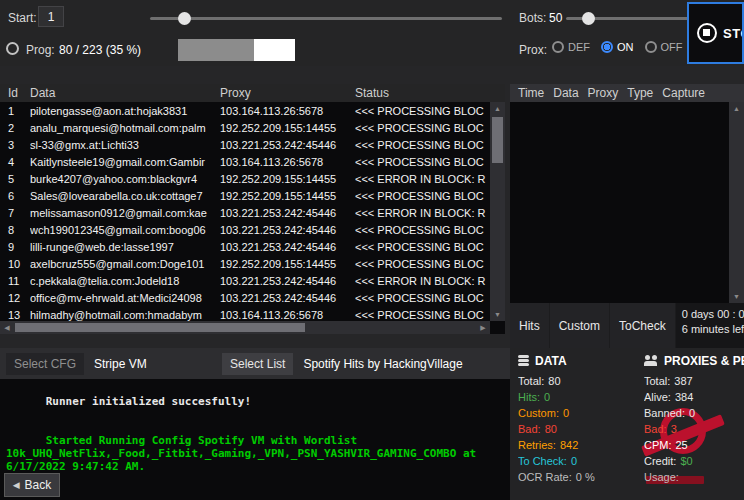 The height and width of the screenshot is (500, 744). Describe the element at coordinates (618, 47) in the screenshot. I see `proxy-mode-on: ON` at that location.